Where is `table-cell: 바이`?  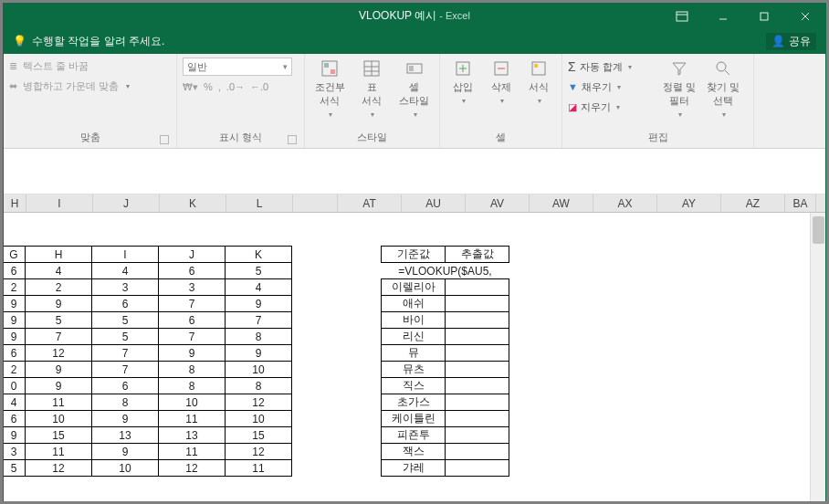
table-cell: 바이 is located at coordinates (414, 320).